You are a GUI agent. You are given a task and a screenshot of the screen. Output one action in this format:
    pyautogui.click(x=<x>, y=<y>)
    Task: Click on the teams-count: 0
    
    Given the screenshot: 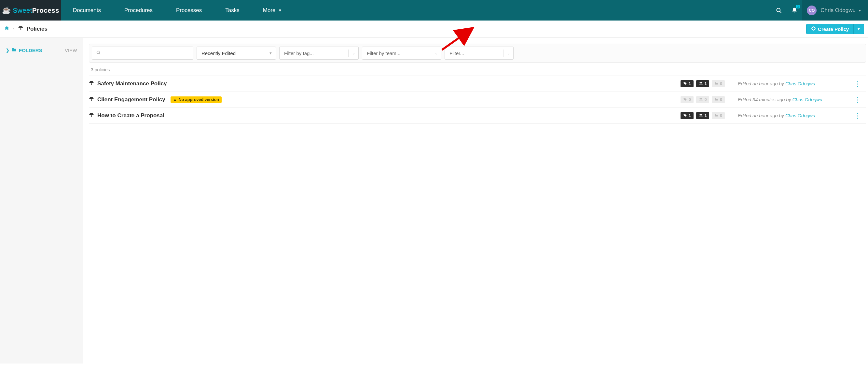 What is the action you would take?
    pyautogui.click(x=706, y=100)
    